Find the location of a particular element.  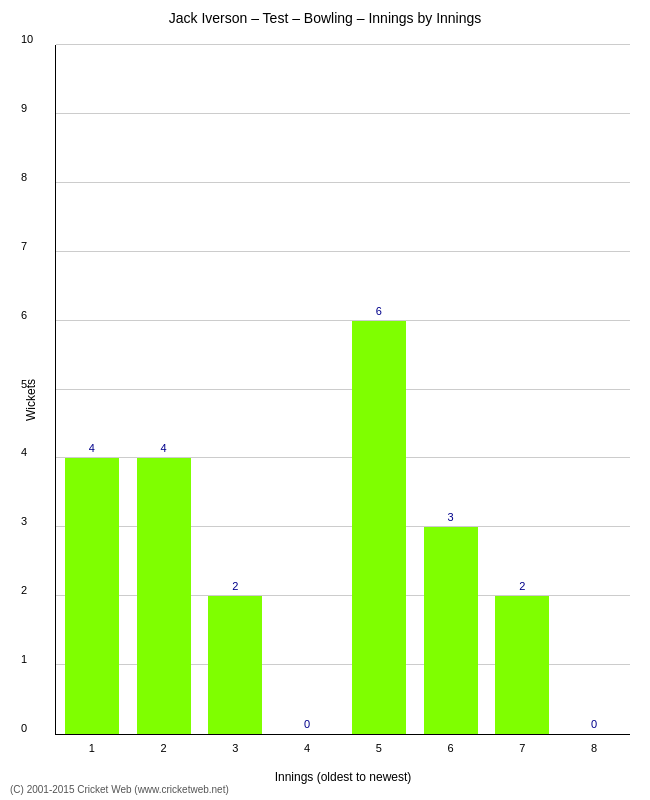

x-axis-label-4: 4 is located at coordinates (307, 748).